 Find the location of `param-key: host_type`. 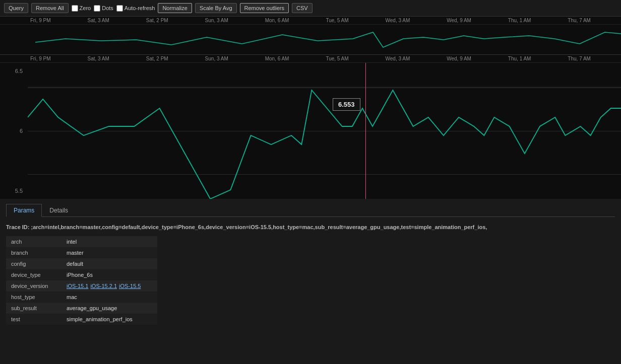

param-key: host_type is located at coordinates (34, 297).